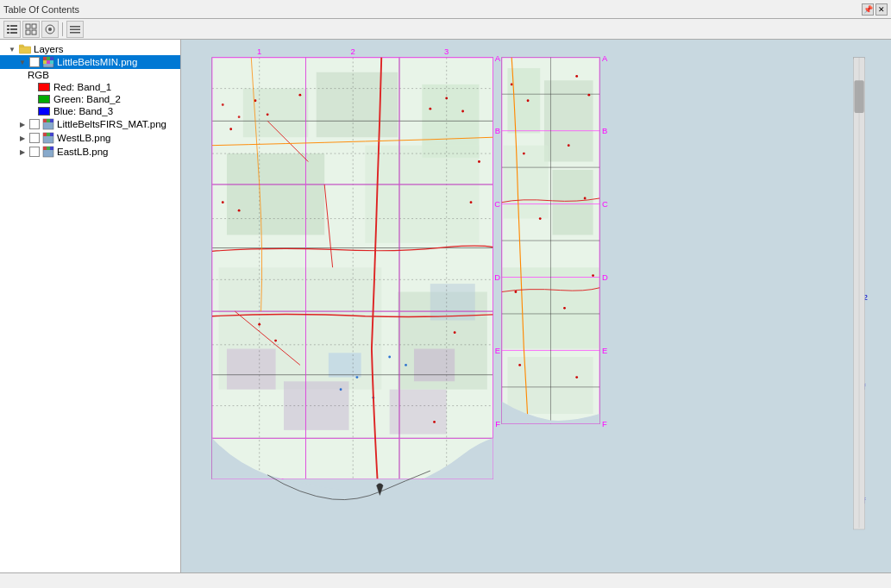 The image size is (891, 588). Describe the element at coordinates (35, 138) in the screenshot. I see `checkbox-westlb` at that location.